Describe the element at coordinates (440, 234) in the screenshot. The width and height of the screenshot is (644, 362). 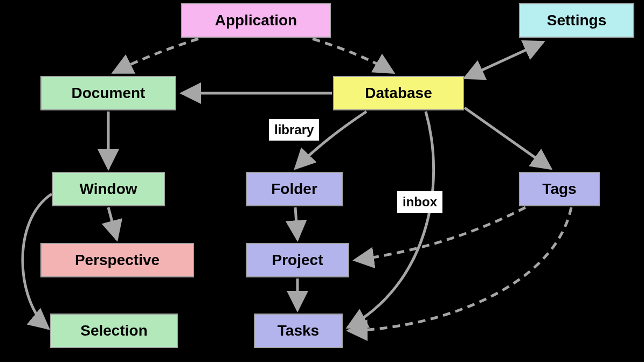
I see `edge-tags-project` at that location.